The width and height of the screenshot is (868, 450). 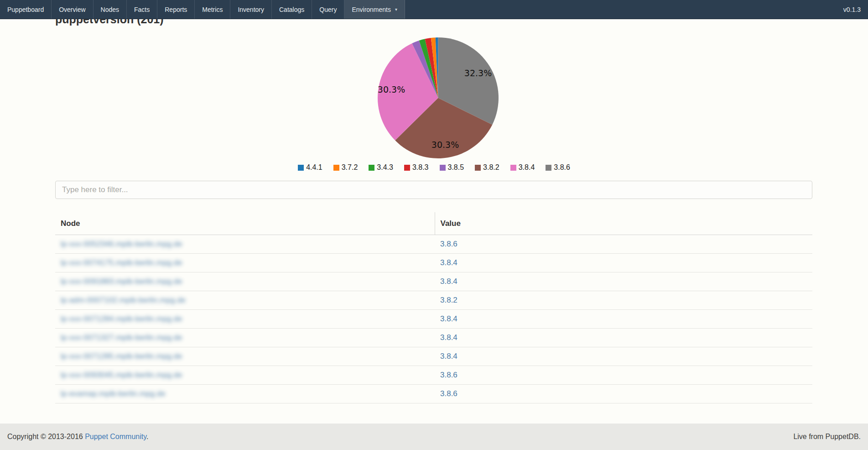 I want to click on legend-label: 3.8.3, so click(x=421, y=167).